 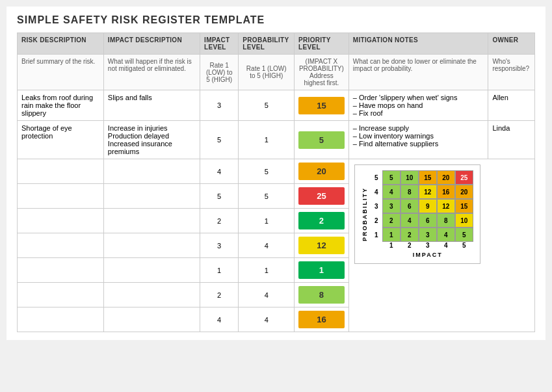 What do you see at coordinates (220, 73) in the screenshot?
I see `subheader-impact-lvl: Rate 1 (LOW) to 5 (HIGH)` at bounding box center [220, 73].